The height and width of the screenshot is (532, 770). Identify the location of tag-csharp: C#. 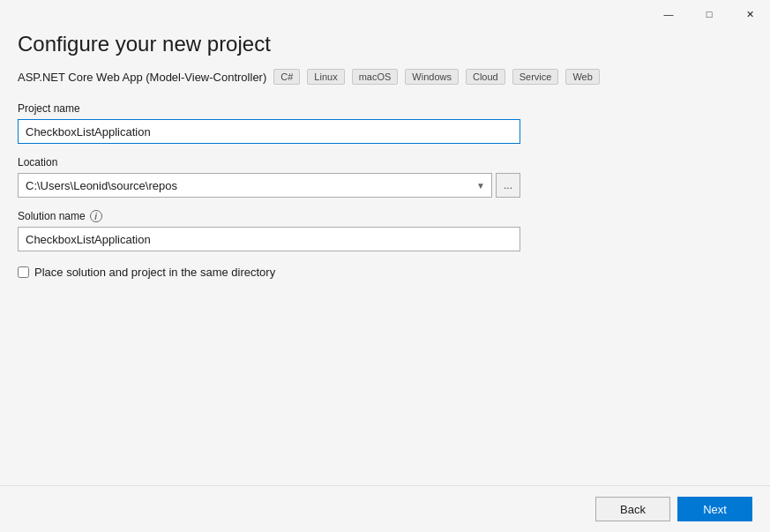
(287, 77).